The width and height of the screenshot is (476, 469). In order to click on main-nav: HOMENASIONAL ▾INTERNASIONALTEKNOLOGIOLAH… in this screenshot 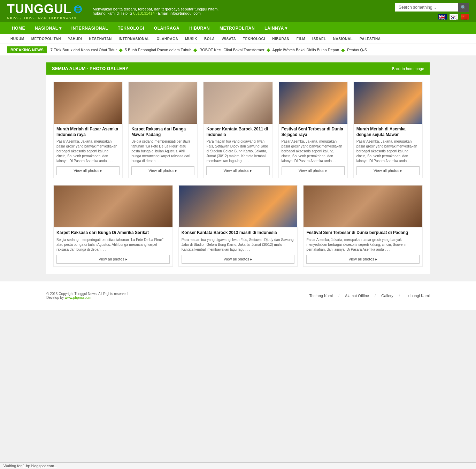, I will do `click(238, 28)`.